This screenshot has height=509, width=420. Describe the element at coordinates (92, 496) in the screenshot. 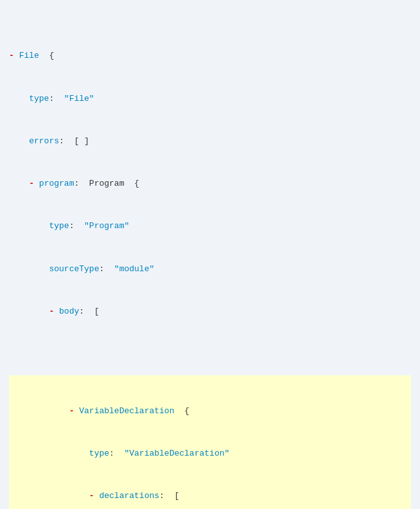

I see `dash-declarations: -` at that location.